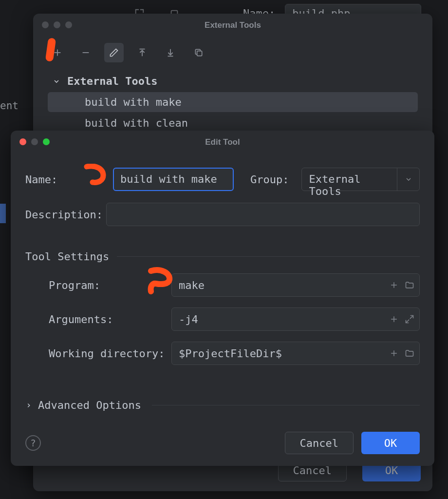 The height and width of the screenshot is (499, 448). Describe the element at coordinates (391, 443) in the screenshot. I see `ok-button: OK` at that location.